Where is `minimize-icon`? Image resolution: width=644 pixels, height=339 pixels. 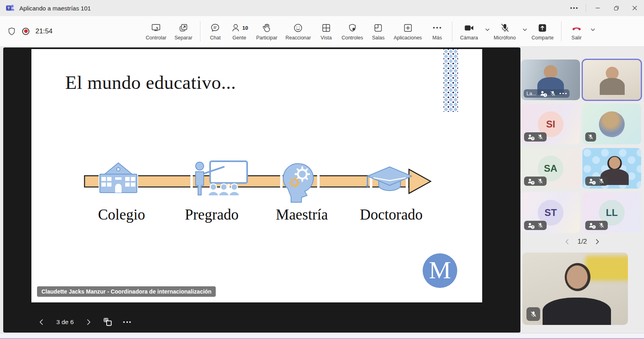
minimize-icon is located at coordinates (598, 8).